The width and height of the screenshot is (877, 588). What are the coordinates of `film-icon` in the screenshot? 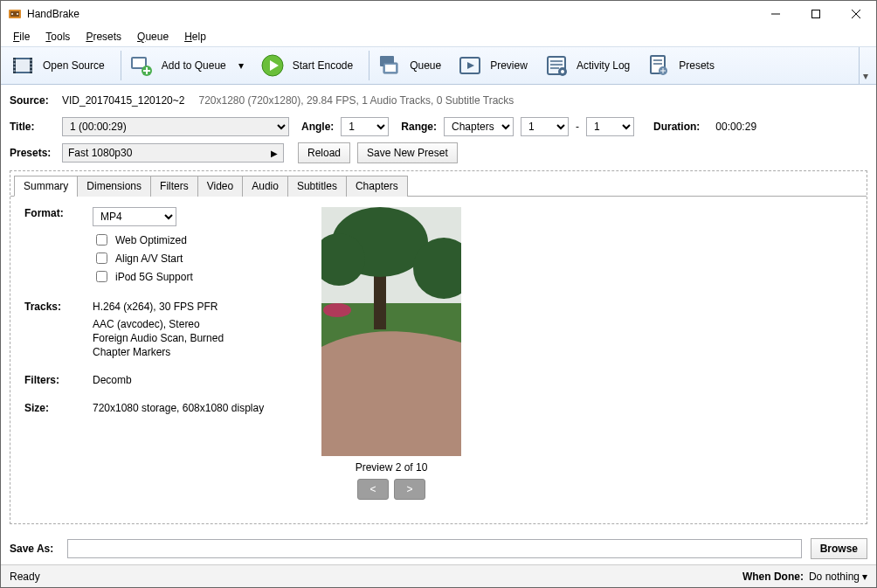 It's located at (23, 66).